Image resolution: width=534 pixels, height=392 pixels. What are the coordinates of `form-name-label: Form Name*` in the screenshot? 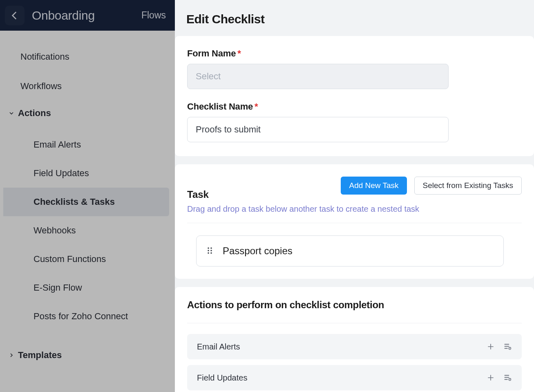 It's located at (355, 54).